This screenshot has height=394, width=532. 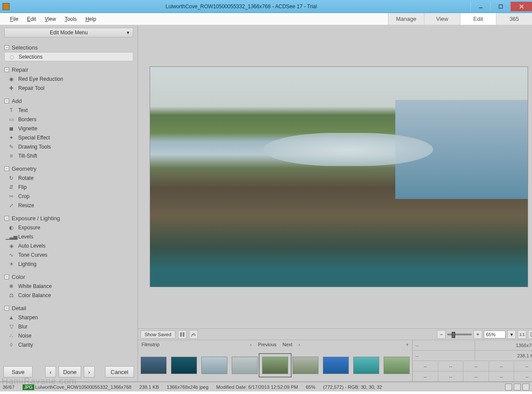 What do you see at coordinates (29, 387) in the screenshot?
I see `format-badge: JPG` at bounding box center [29, 387].